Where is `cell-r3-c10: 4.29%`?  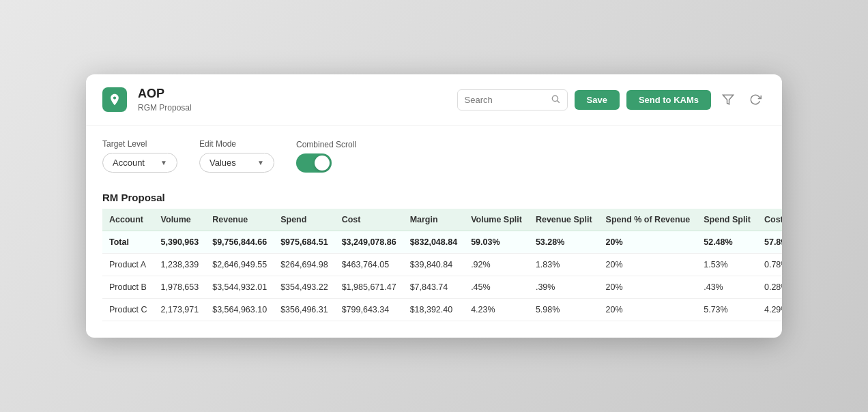
cell-r3-c10: 4.29% is located at coordinates (770, 310).